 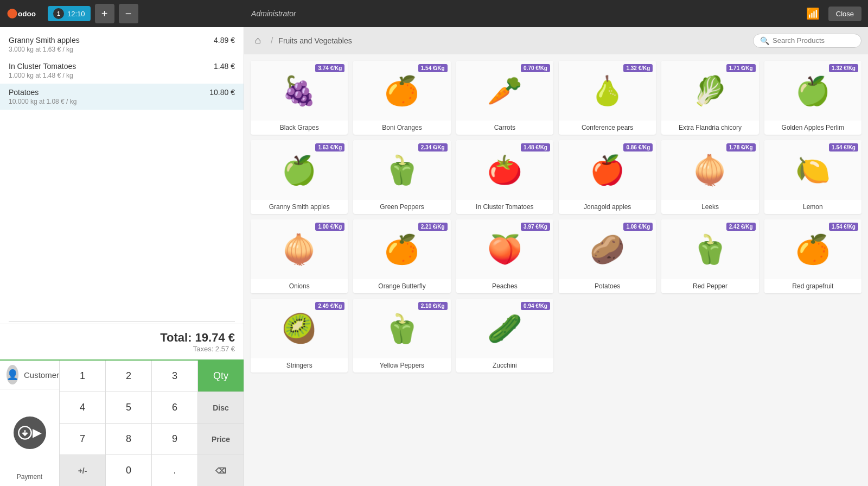 What do you see at coordinates (813, 177) in the screenshot?
I see `product-card: 🍋 1.54 €/Kg Lemon` at bounding box center [813, 177].